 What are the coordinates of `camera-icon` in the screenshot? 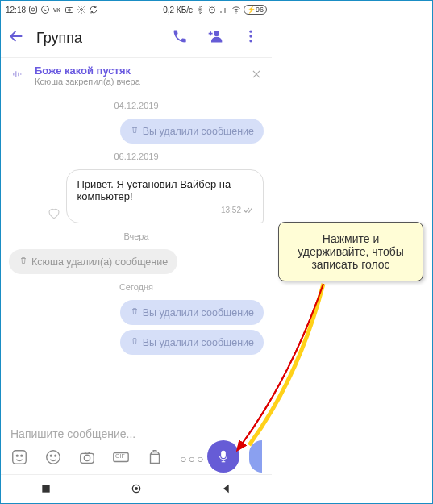 It's located at (69, 10).